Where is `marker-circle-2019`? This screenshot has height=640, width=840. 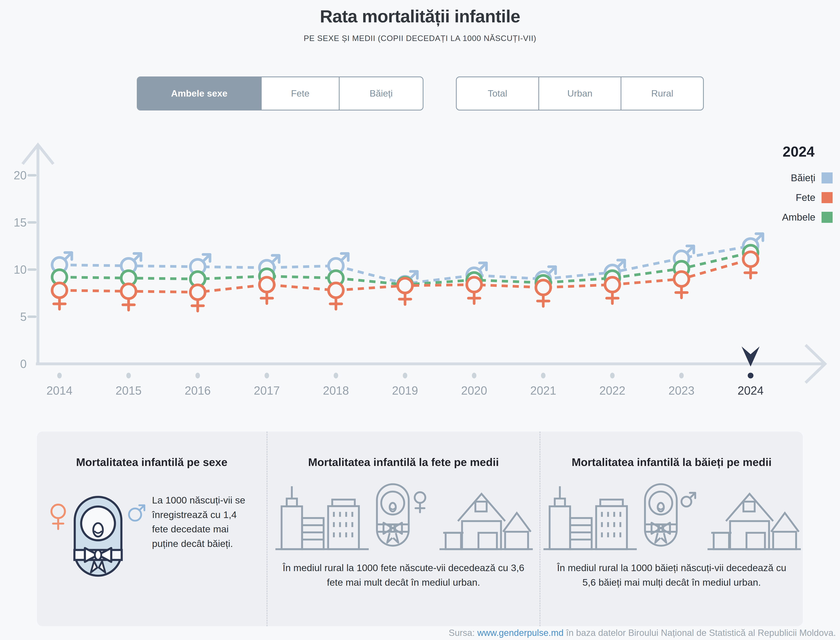 marker-circle-2019 is located at coordinates (405, 285).